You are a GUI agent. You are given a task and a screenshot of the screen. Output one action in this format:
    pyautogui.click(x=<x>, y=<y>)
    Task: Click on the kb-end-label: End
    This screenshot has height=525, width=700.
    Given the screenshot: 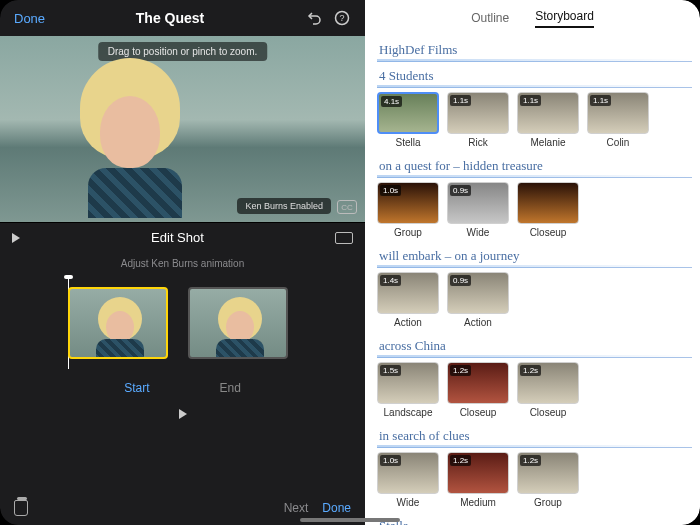 What is the action you would take?
    pyautogui.click(x=230, y=388)
    